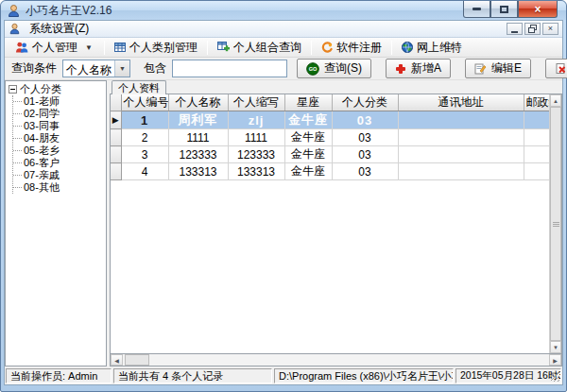 The width and height of the screenshot is (567, 392). What do you see at coordinates (556, 378) in the screenshot?
I see `resize-grip` at bounding box center [556, 378].